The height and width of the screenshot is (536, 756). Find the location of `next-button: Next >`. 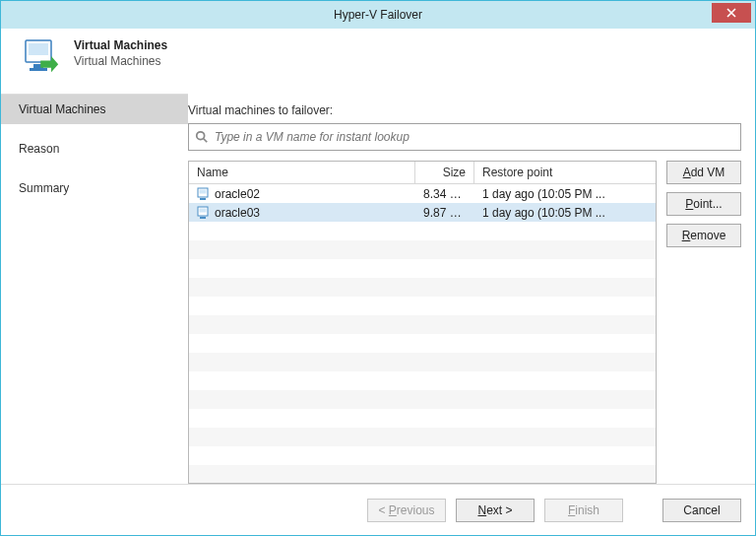

next-button: Next > is located at coordinates (495, 510).